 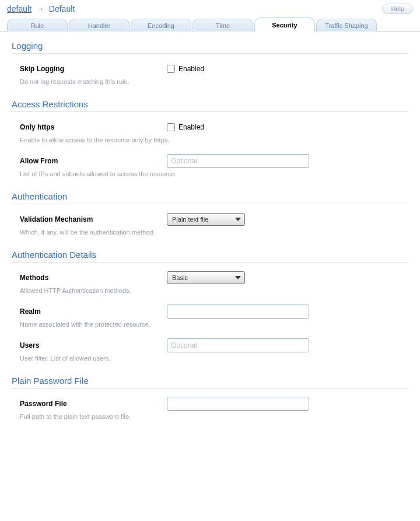 I want to click on only-https-label: Only https, so click(x=93, y=127).